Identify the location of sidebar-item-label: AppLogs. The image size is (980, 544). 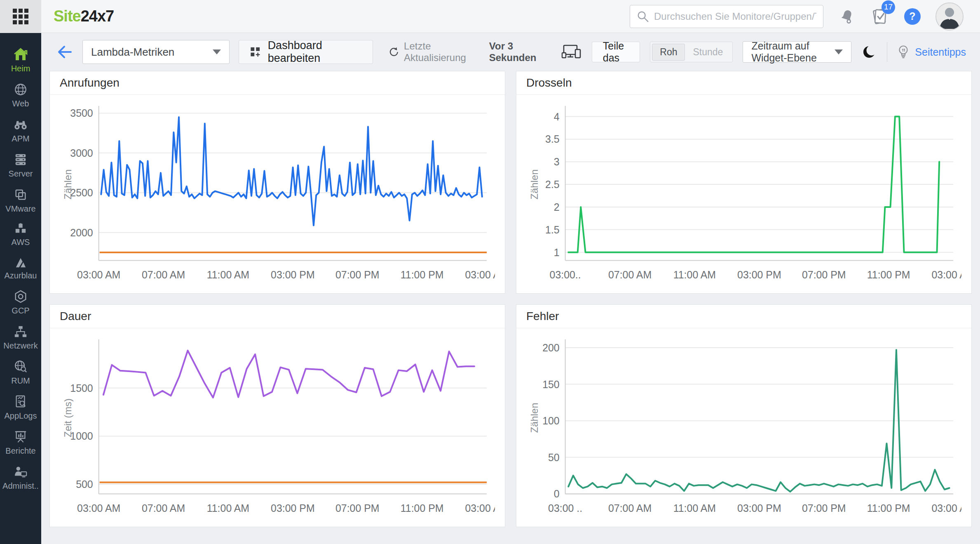
(21, 416).